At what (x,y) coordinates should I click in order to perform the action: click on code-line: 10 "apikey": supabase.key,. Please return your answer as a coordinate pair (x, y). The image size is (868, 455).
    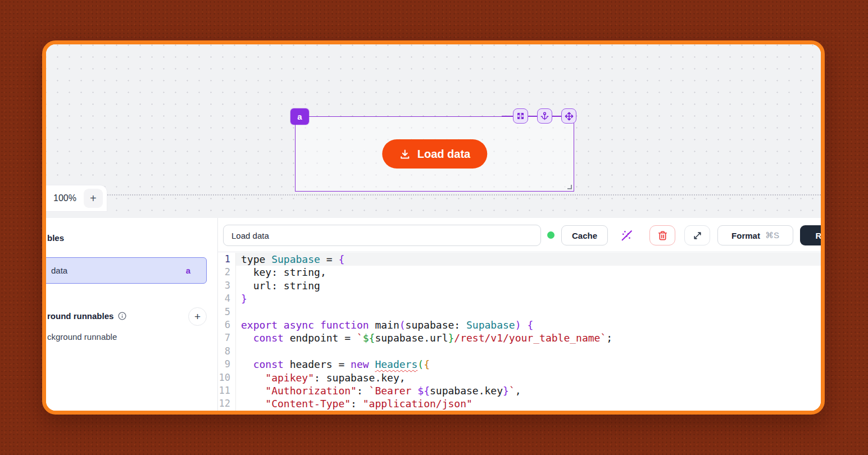
    Looking at the image, I should click on (519, 377).